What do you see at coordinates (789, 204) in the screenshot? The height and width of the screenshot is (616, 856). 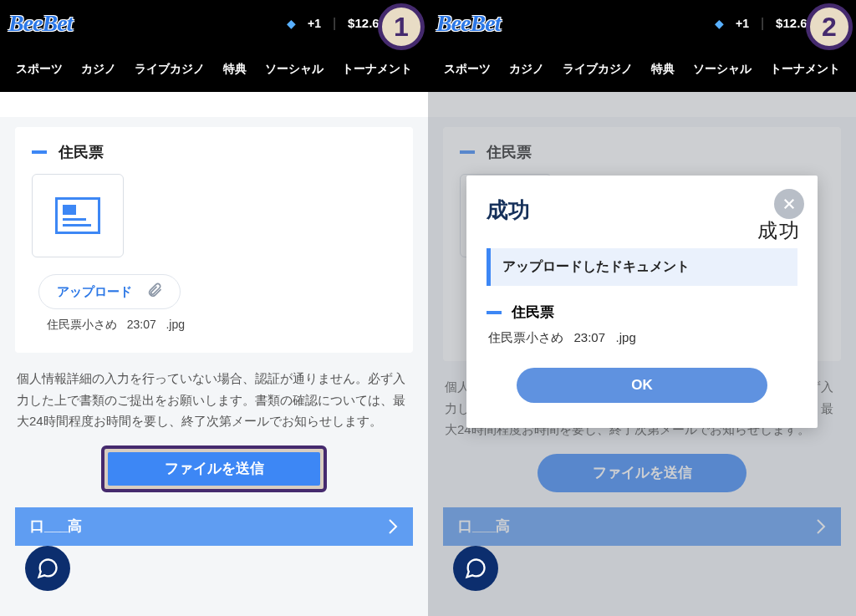 I see `modal-close-button` at bounding box center [789, 204].